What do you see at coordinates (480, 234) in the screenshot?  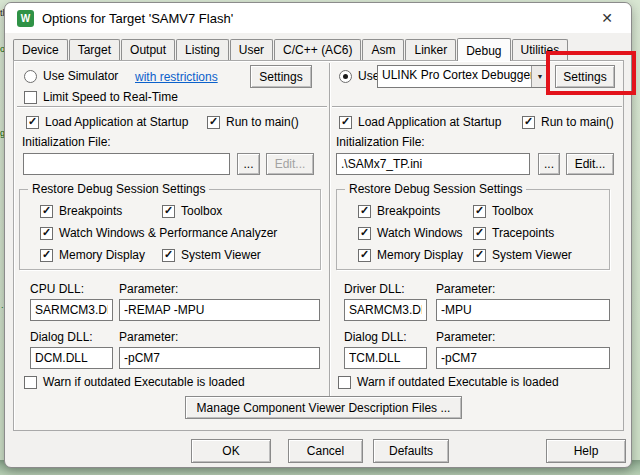 I see `tracepoints-checkbox-right` at bounding box center [480, 234].